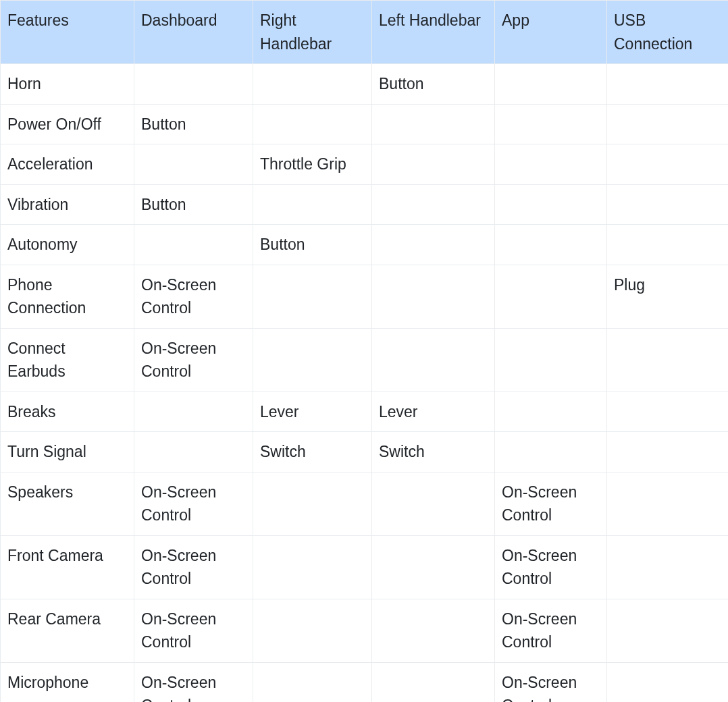 Image resolution: width=728 pixels, height=702 pixels. Describe the element at coordinates (68, 296) in the screenshot. I see `cell-feature: Phone Connection` at that location.